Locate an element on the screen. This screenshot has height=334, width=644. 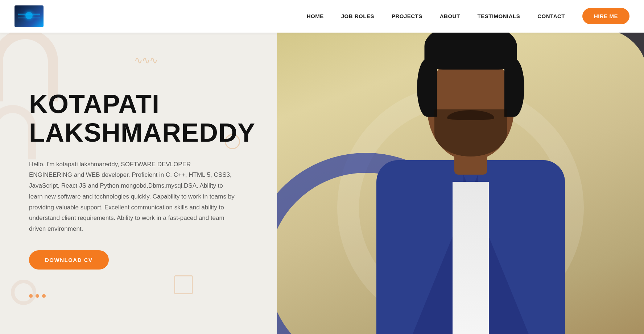
person-shirt is located at coordinates (471, 258).